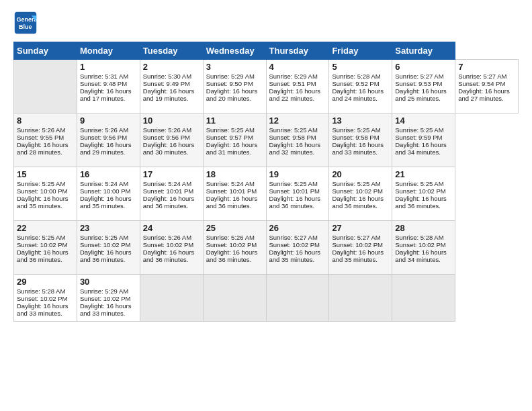  Describe the element at coordinates (423, 83) in the screenshot. I see `sunset-text: Sunset: 9:53 PM` at that location.